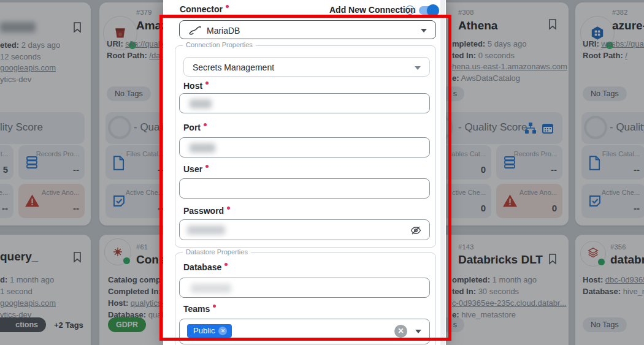  I want to click on secrets-management-value: Secrets Management, so click(233, 67).